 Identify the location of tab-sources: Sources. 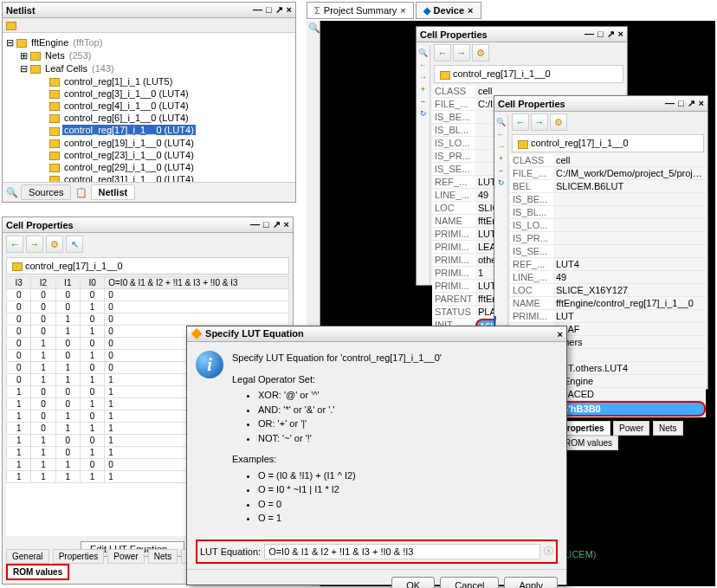
(46, 192).